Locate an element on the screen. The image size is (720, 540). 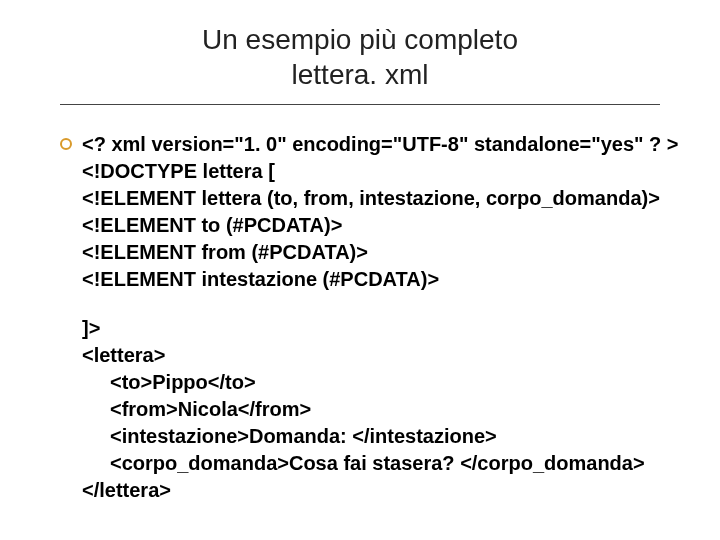
dtd-close-bracket: ]> is located at coordinates (360, 328).